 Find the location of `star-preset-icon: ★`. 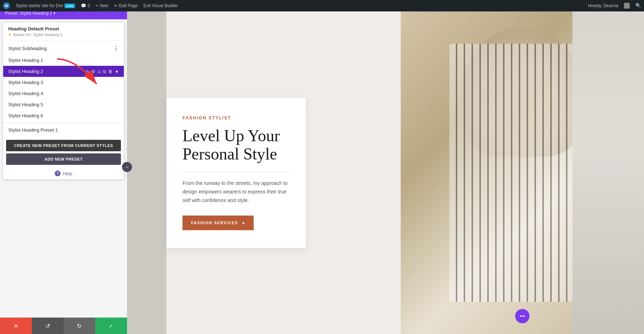

star-preset-icon: ★ is located at coordinates (117, 72).